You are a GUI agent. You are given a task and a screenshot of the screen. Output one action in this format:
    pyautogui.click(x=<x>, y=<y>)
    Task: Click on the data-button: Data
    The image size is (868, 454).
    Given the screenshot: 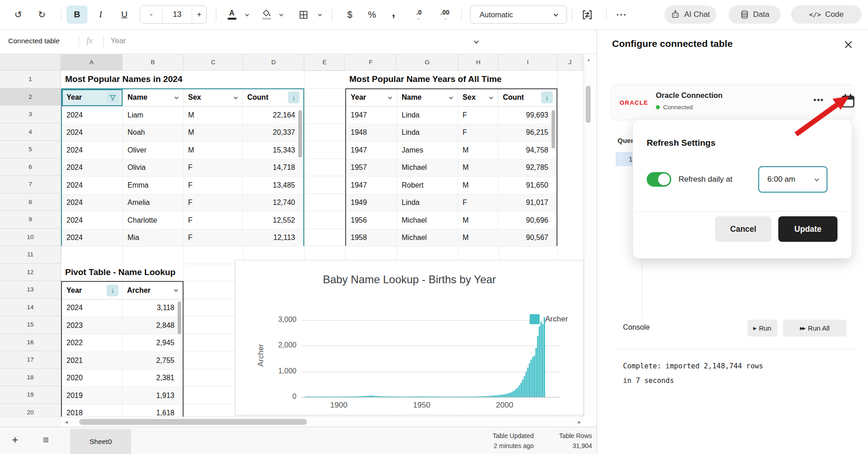 What is the action you would take?
    pyautogui.click(x=755, y=15)
    